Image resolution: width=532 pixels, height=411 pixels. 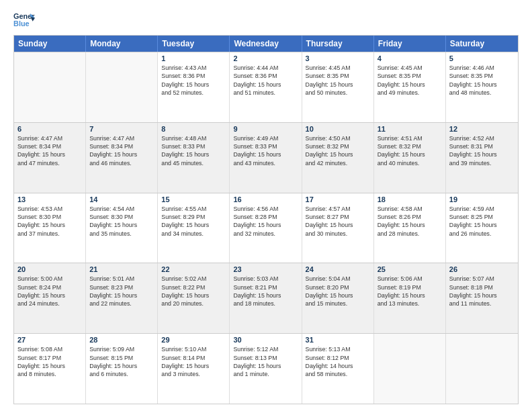 I want to click on day-cell-26: 26Sunrise: 5:07 AM Sunset: 8:18 PM Dayli…, so click(x=482, y=298).